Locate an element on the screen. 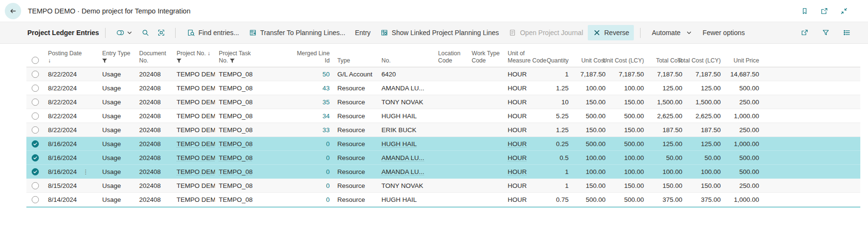 This screenshot has width=868, height=235. table-row: 8/22/2024Usage202408TEMPO DEMOTEMPO_0850… is located at coordinates (443, 74).